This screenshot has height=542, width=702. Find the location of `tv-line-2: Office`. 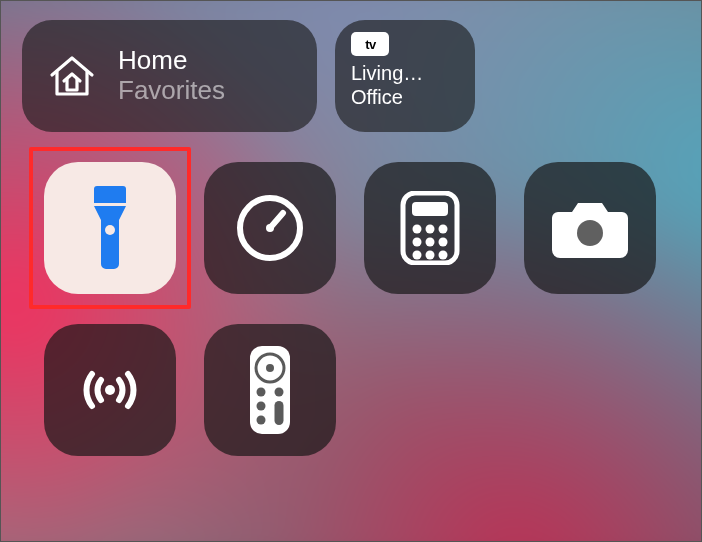

tv-line-2: Office is located at coordinates (405, 98).